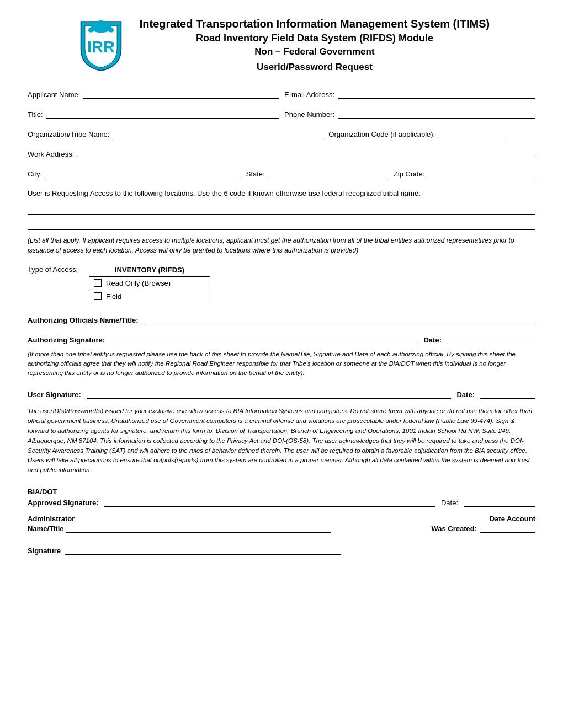 This screenshot has width=563, height=728. Describe the element at coordinates (138, 283) in the screenshot. I see `read-only-label: Read Only (Browse)` at that location.